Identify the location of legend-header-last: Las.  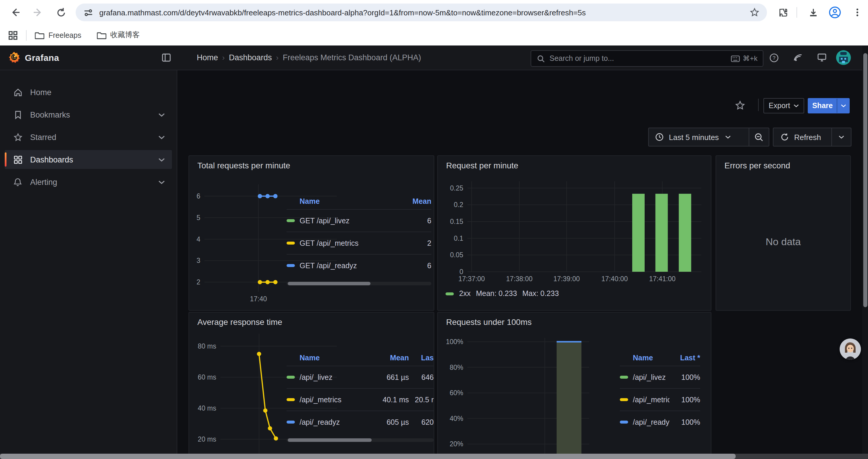
(421, 358).